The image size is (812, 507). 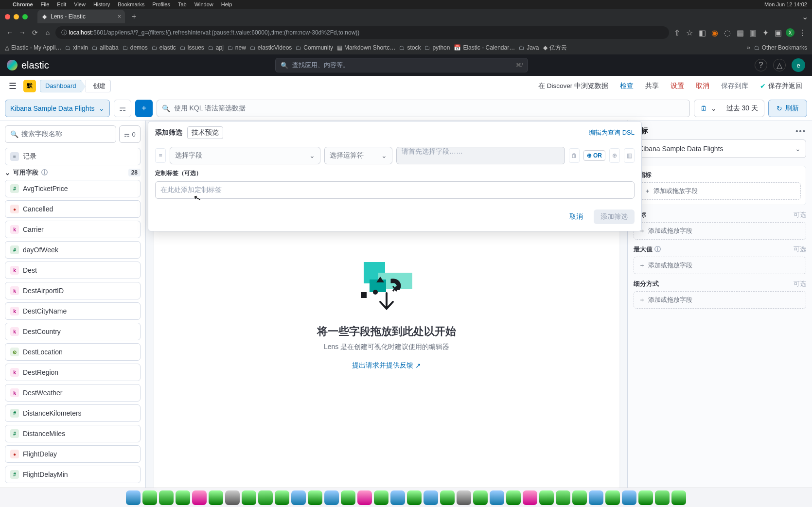 I want to click on bookmark-folder: 🗀 elastic, so click(x=164, y=48).